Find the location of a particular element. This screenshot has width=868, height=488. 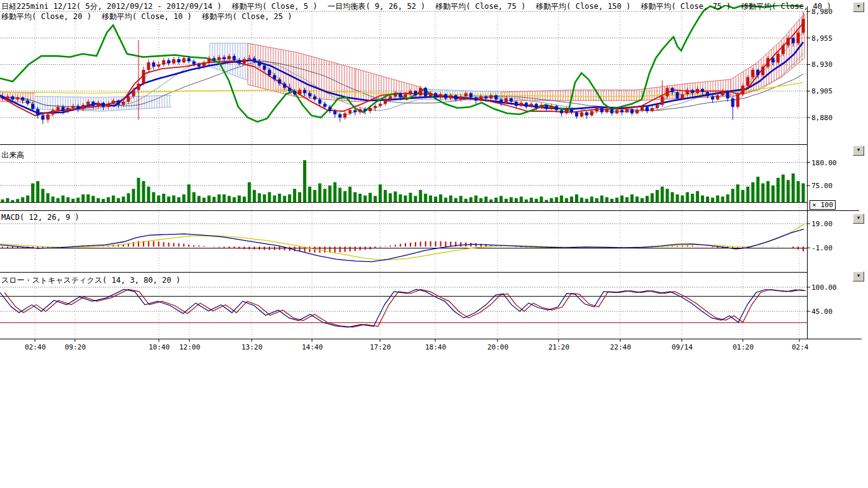

indicator-legend-row1: 日経225mini 12/12( 5分, 2012/09/12 - 2012/0… is located at coordinates (416, 6).